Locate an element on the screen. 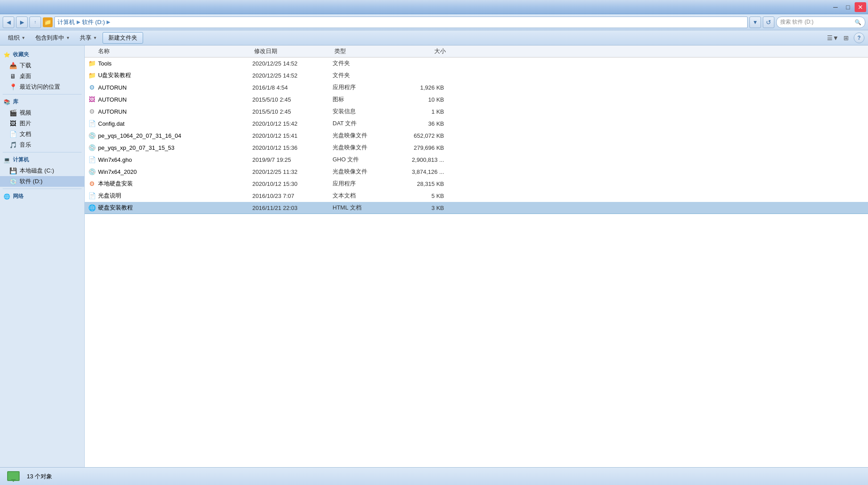  desktop-label: 桌面 is located at coordinates (25, 76).